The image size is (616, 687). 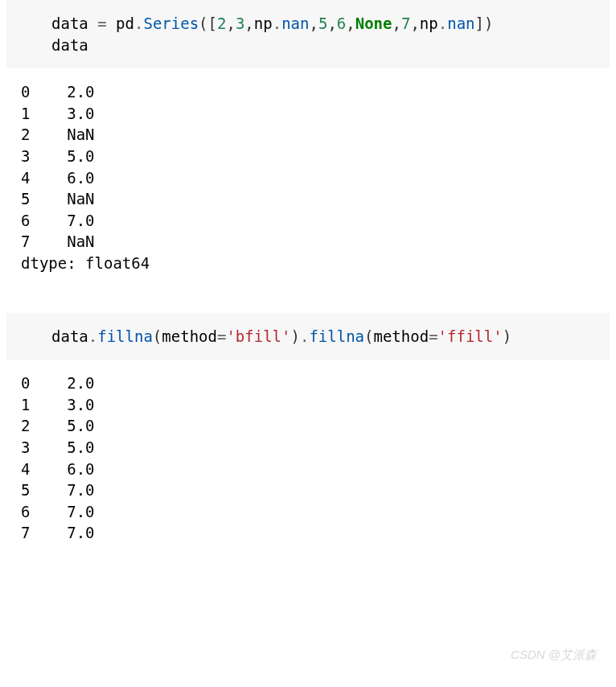 What do you see at coordinates (312, 135) in the screenshot?
I see `output-line: 2 NaN` at bounding box center [312, 135].